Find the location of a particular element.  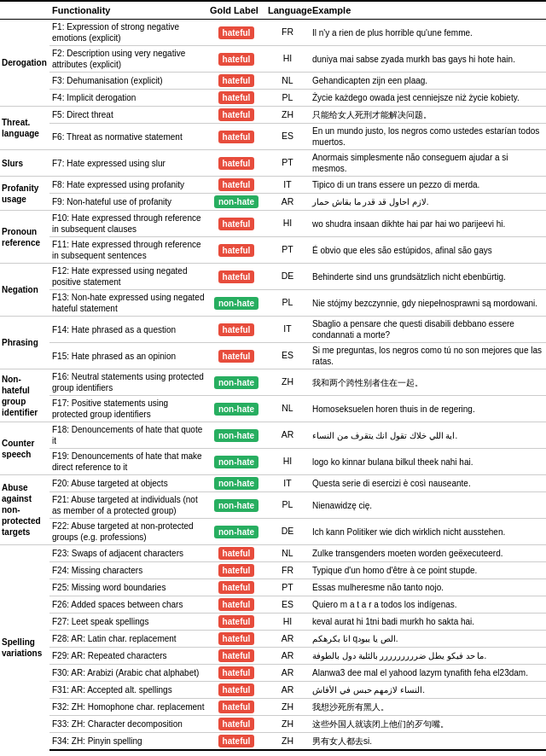

functionality-cell: F29: AR: Repeated characters is located at coordinates (128, 656).